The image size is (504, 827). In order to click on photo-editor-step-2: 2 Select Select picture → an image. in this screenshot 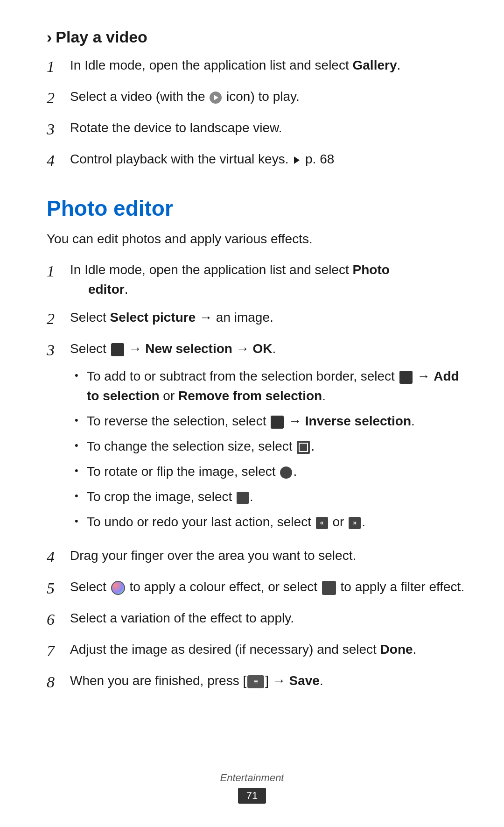, I will do `click(257, 319)`.